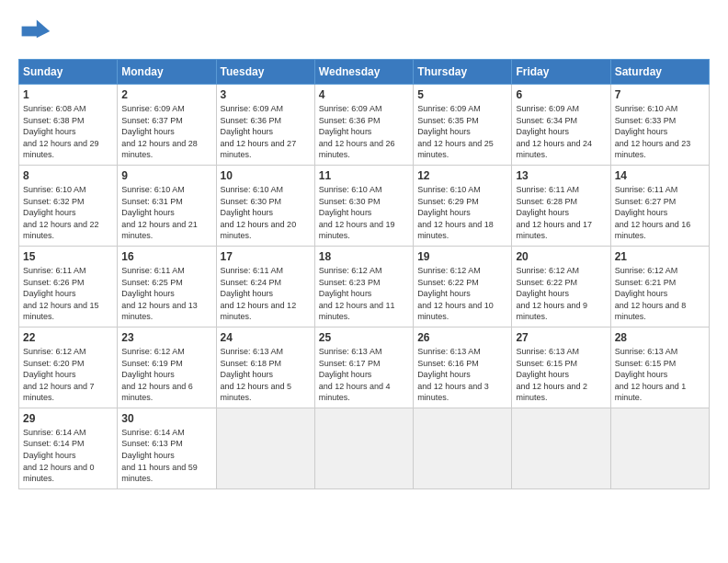 The height and width of the screenshot is (563, 728). What do you see at coordinates (561, 72) in the screenshot?
I see `weekday-header-friday: Friday` at bounding box center [561, 72].